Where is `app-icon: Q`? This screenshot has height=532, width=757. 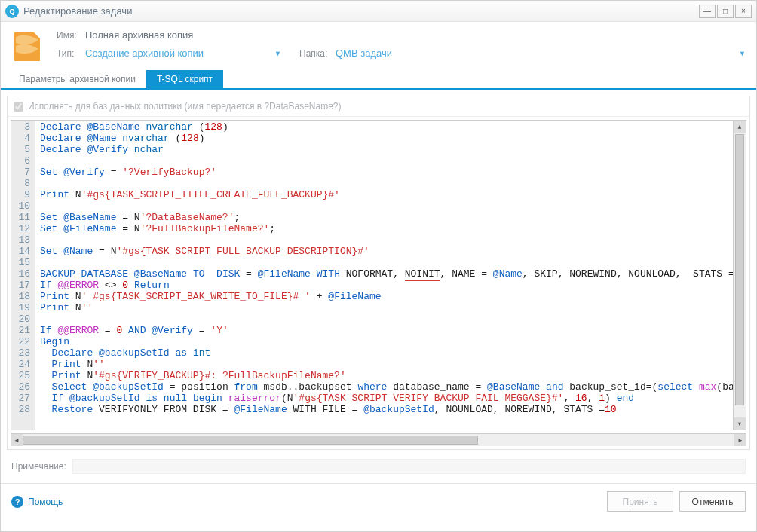
app-icon: Q is located at coordinates (12, 11).